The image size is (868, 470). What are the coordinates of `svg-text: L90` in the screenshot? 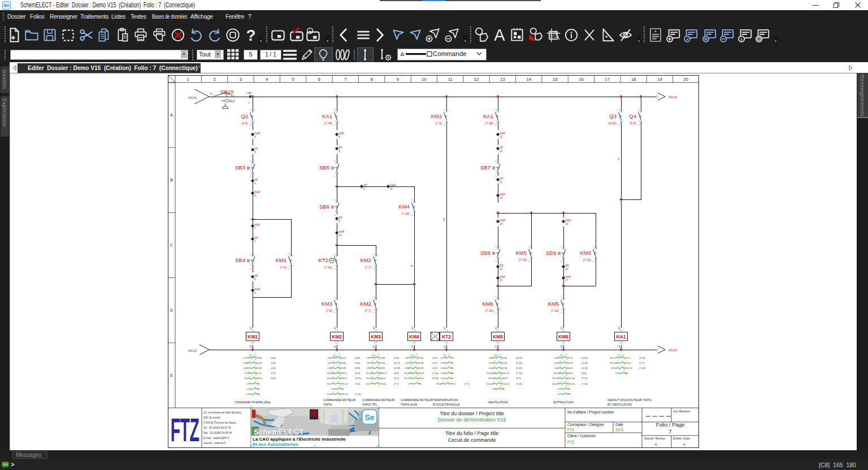 It's located at (344, 363).